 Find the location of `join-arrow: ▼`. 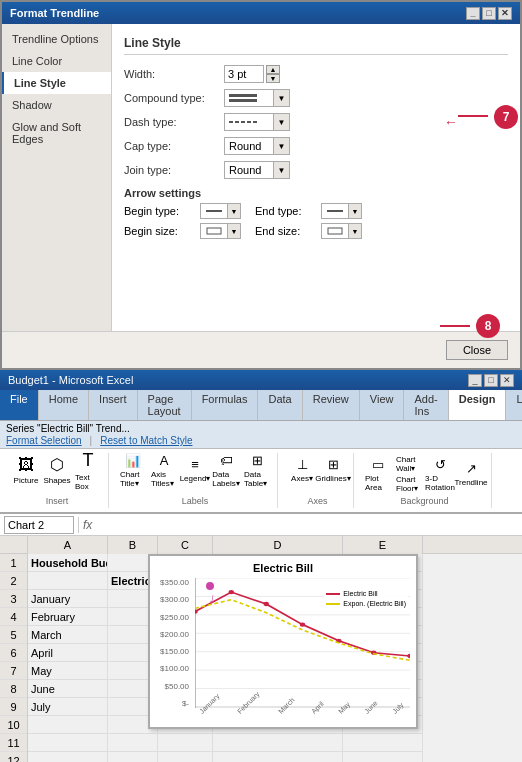

join-arrow: ▼ is located at coordinates (282, 170).